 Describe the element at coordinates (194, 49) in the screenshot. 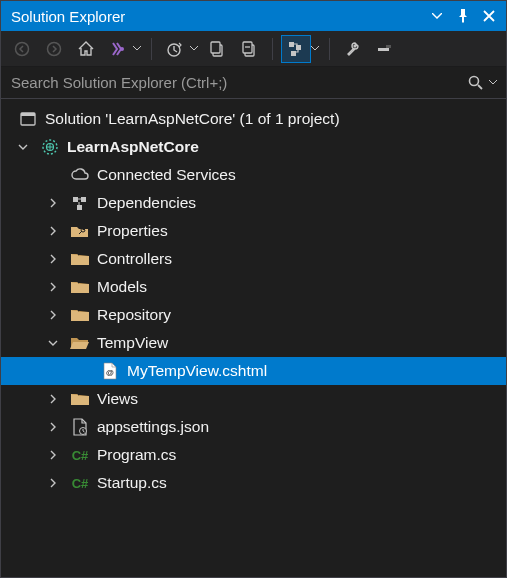

I see `pending-changes-dropdown` at that location.